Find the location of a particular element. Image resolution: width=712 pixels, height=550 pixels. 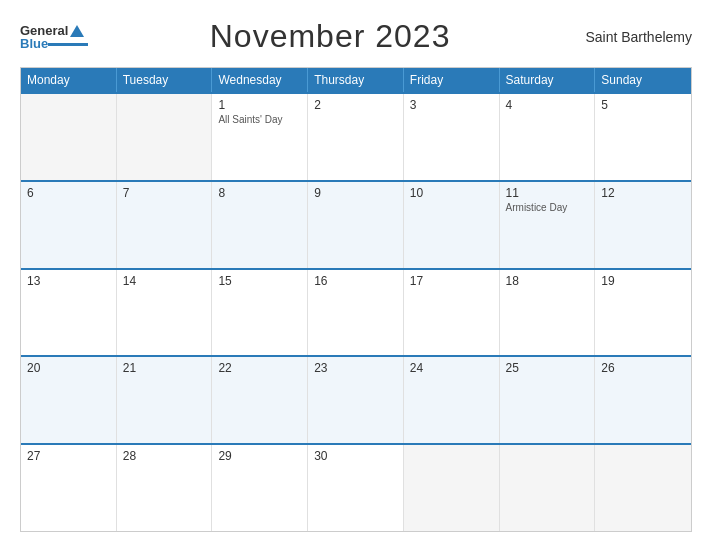

calendar-header-cell: Monday is located at coordinates (69, 80).